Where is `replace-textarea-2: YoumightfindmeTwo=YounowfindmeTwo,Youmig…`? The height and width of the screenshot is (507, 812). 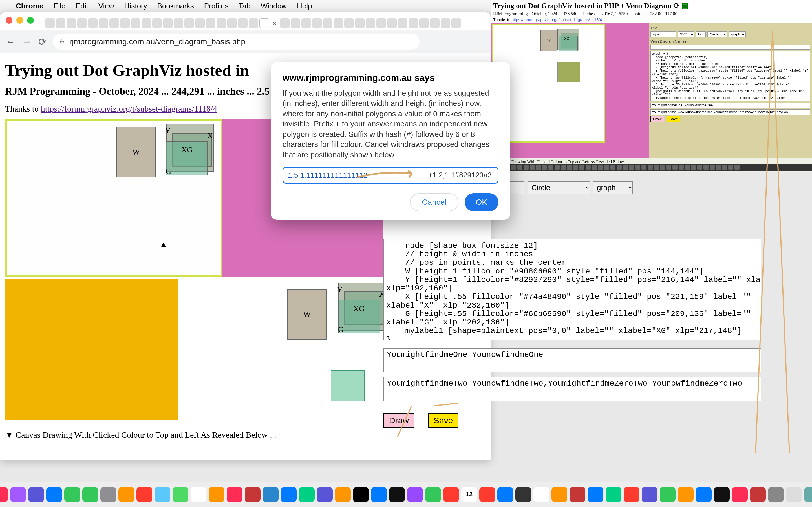
replace-textarea-2: YoumightfindmeTwo=YounowfindmeTwo,Youmig… is located at coordinates (572, 389).